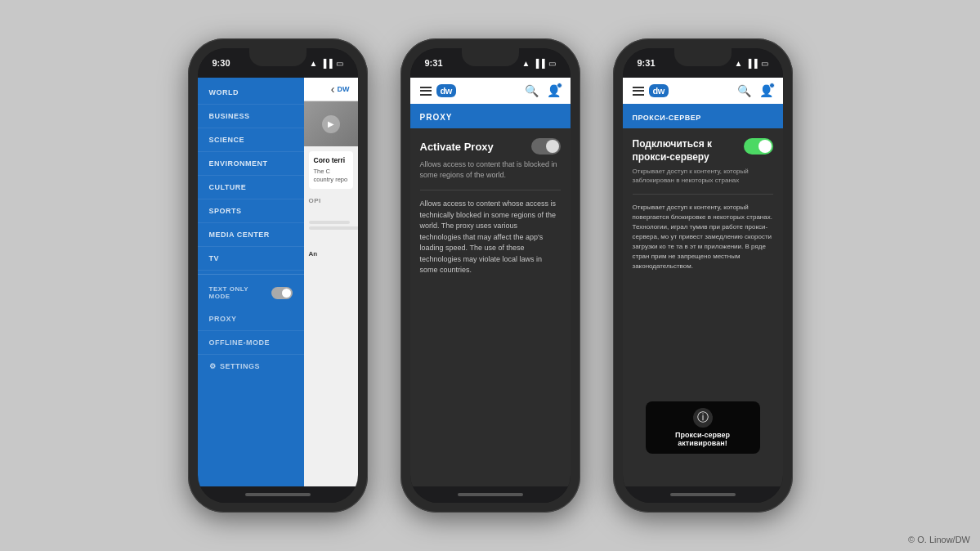  I want to click on dw-badge: dw, so click(446, 91).